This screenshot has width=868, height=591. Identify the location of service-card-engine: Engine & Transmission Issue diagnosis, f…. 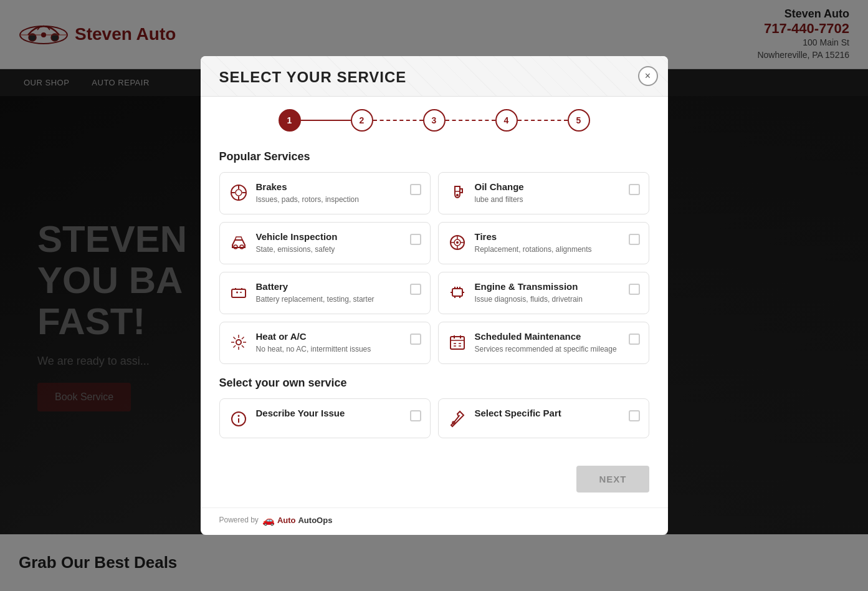
(543, 293).